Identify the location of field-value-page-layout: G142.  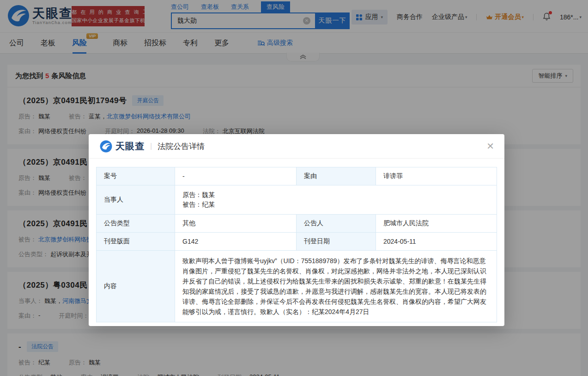
(236, 241).